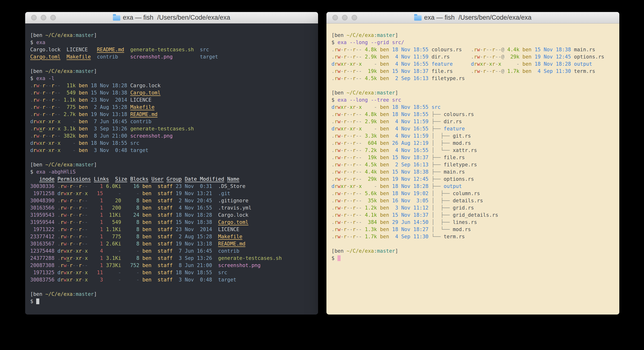 The image size is (644, 350). What do you see at coordinates (473, 35) in the screenshot?
I see `terminal-line: [ben ~/C/e/exa:master]` at bounding box center [473, 35].